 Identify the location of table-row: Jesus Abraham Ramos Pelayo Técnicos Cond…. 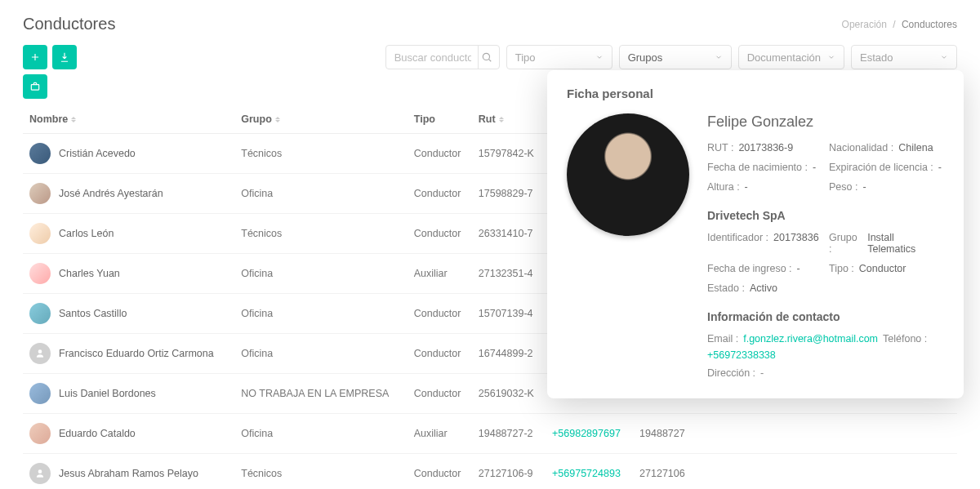
(490, 472).